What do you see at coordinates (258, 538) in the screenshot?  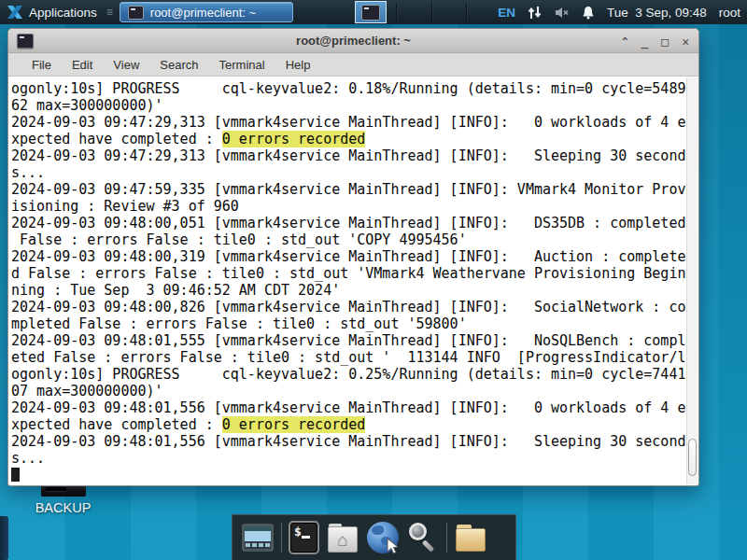 I see `show-desktop-icon` at bounding box center [258, 538].